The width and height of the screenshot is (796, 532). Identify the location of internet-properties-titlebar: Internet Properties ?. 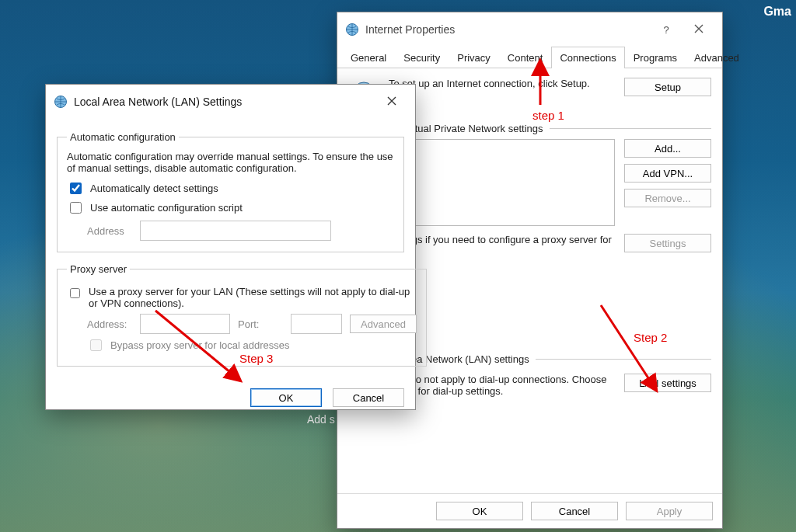
(530, 30).